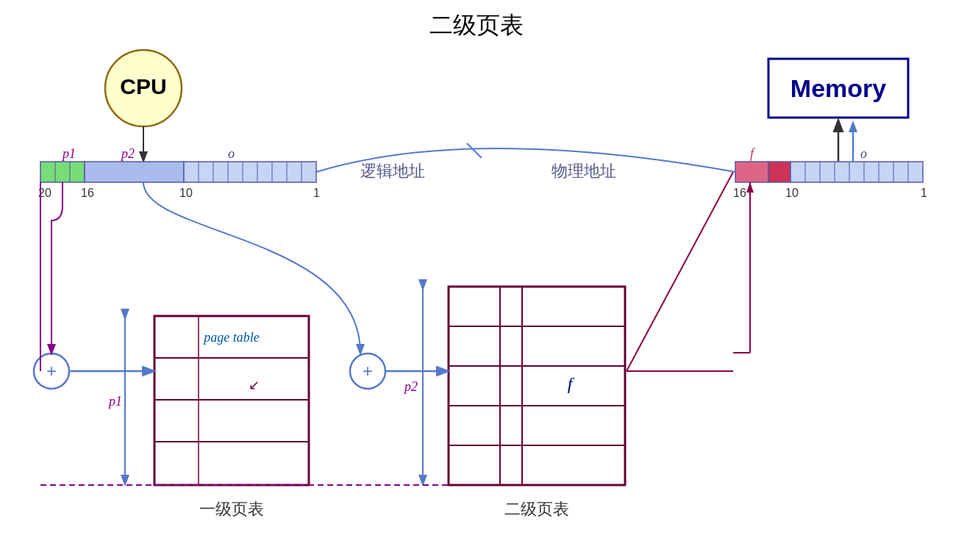  I want to click on addr-p2-seg, so click(134, 172).